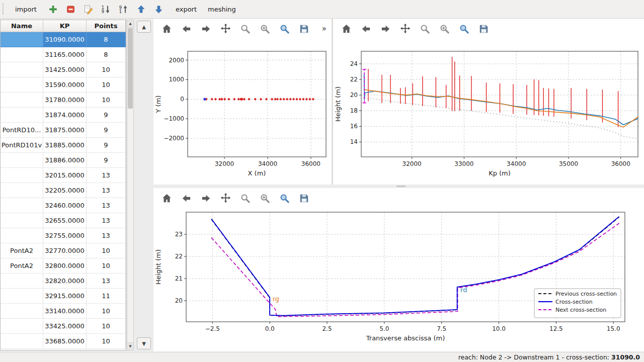 This screenshot has height=362, width=644. Describe the element at coordinates (53, 9) in the screenshot. I see `add-button` at that location.